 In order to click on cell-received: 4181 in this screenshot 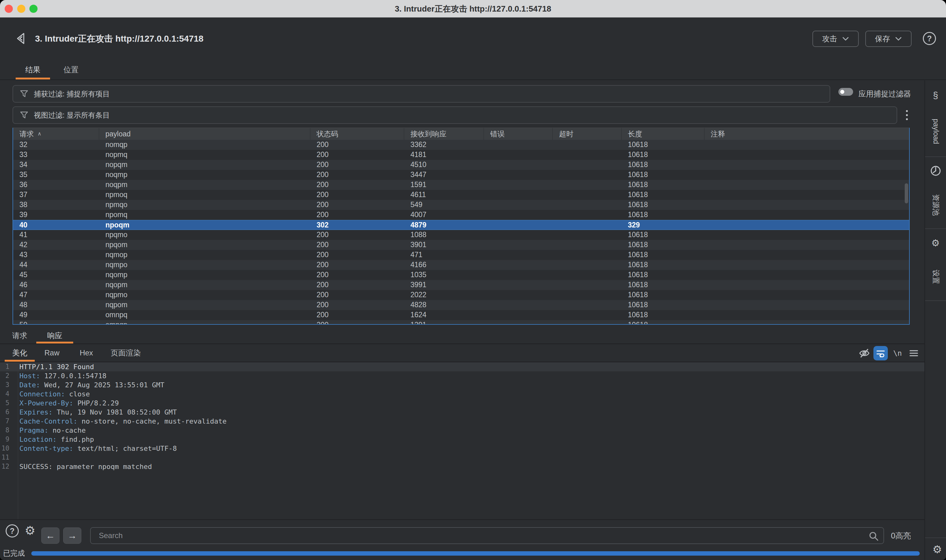, I will do `click(444, 155)`.